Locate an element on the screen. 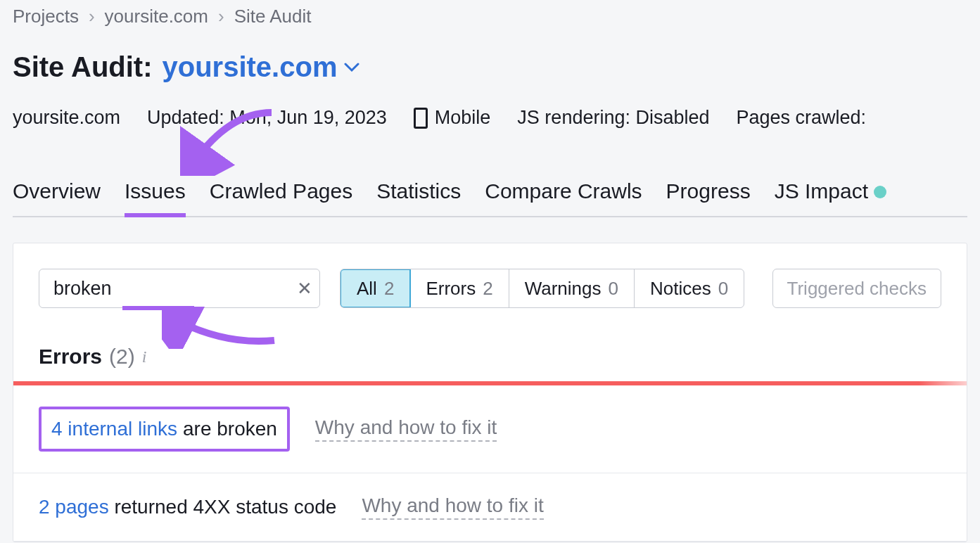 This screenshot has width=980, height=543. title-domain-dropdown: yoursite.com is located at coordinates (262, 68).